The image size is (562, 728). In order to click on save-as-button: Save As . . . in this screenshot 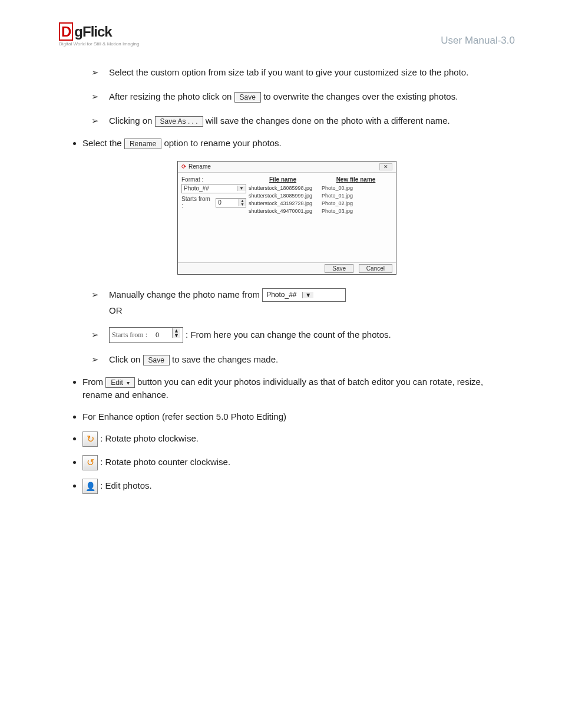, I will do `click(179, 121)`.